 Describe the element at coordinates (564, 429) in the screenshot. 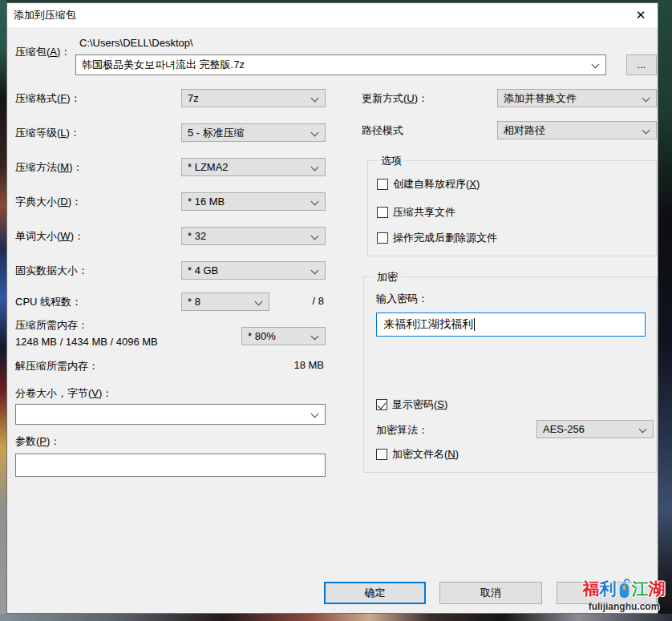

I see `encryption-method-value: AES-256` at that location.